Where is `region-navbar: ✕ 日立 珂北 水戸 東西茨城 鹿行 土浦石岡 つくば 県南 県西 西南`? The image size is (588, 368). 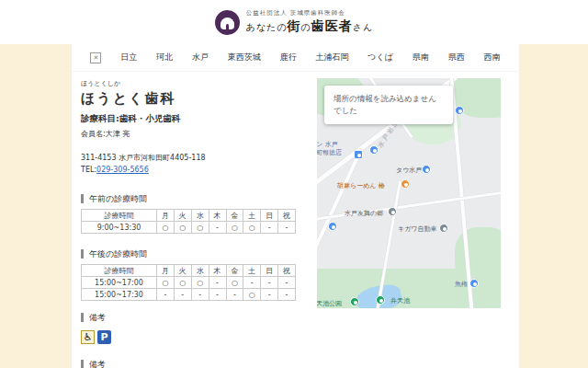
region-navbar: ✕ 日立 珂北 水戸 東西茨城 鹿行 土浦石岡 つくば 県南 県西 西南 is located at coordinates (296, 58).